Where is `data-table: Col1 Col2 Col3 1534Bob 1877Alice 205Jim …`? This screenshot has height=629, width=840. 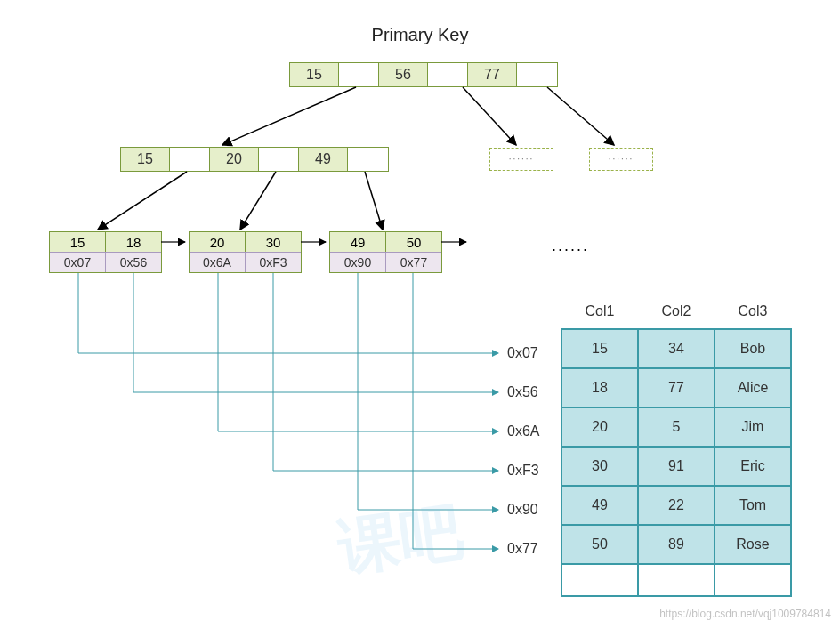 data-table: Col1 Col2 Col3 1534Bob 1877Alice 205Jim … is located at coordinates (676, 448).